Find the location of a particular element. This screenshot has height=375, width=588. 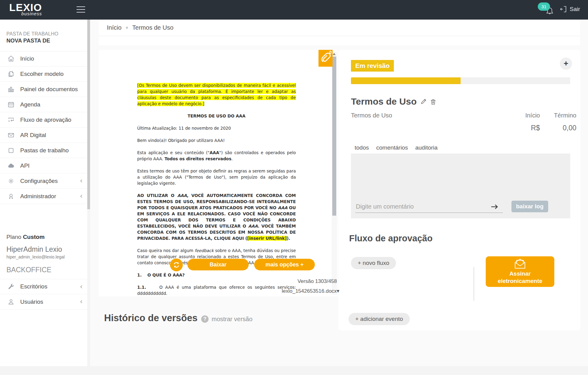

version-history-title: Histórico de versões is located at coordinates (151, 318).